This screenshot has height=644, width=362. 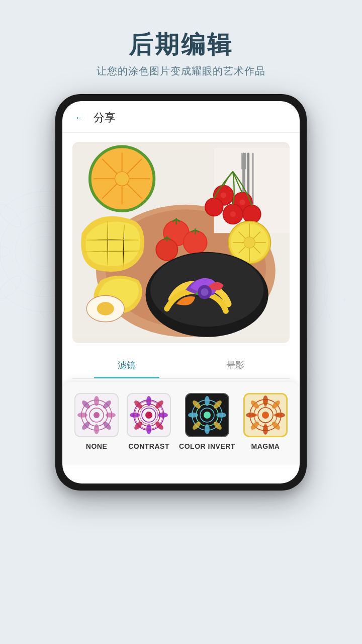 I want to click on back-button: ←, so click(x=80, y=118).